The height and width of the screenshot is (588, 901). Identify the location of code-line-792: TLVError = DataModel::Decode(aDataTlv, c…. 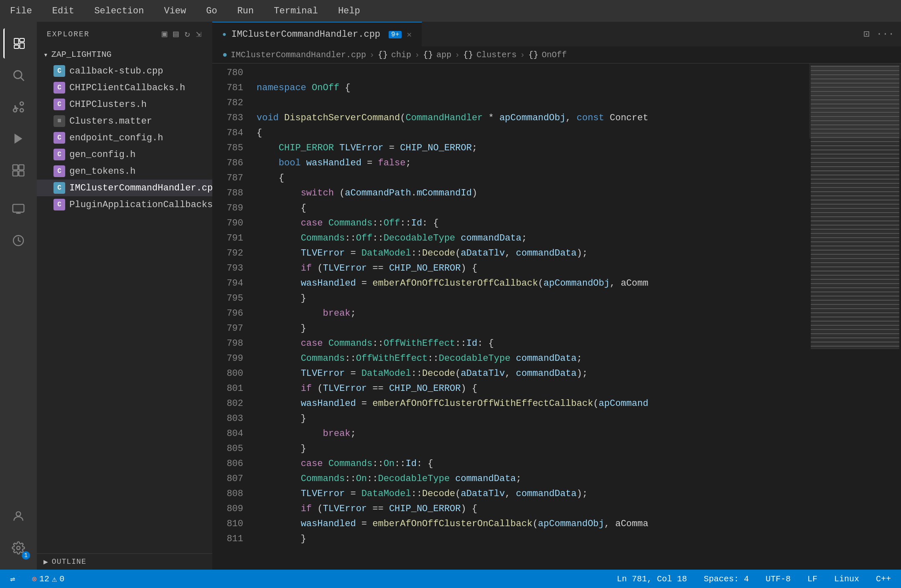
(533, 253).